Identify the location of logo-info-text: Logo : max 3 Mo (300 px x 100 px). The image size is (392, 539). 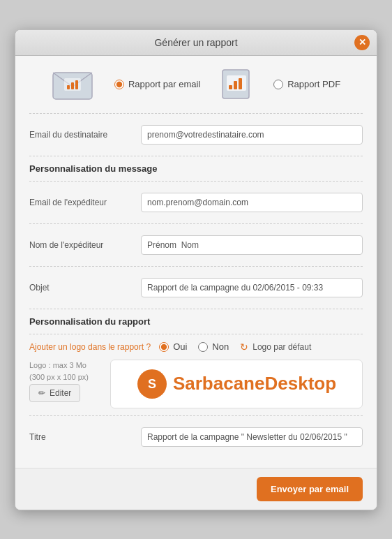
(64, 371).